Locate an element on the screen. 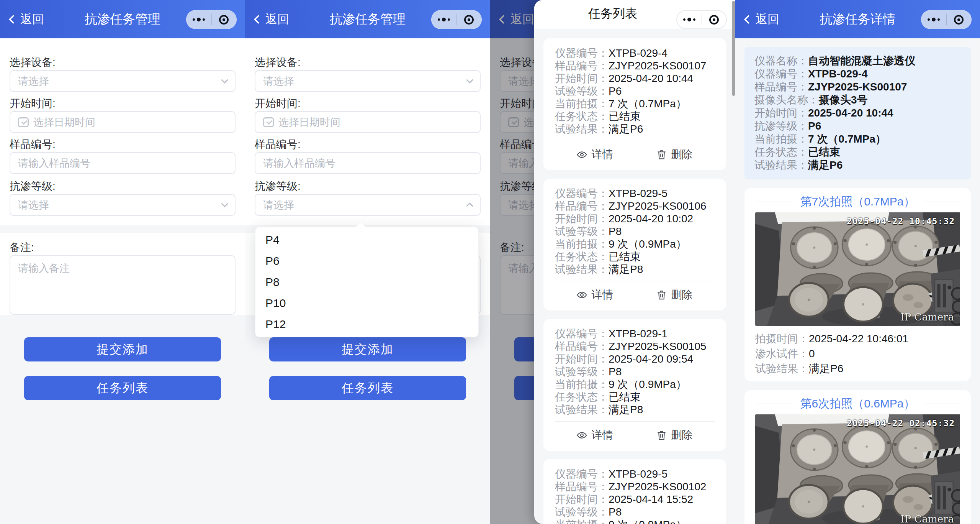 This screenshot has width=980, height=524. camera-photo: 2025-04-22 10:45:32IP Camera is located at coordinates (858, 269).